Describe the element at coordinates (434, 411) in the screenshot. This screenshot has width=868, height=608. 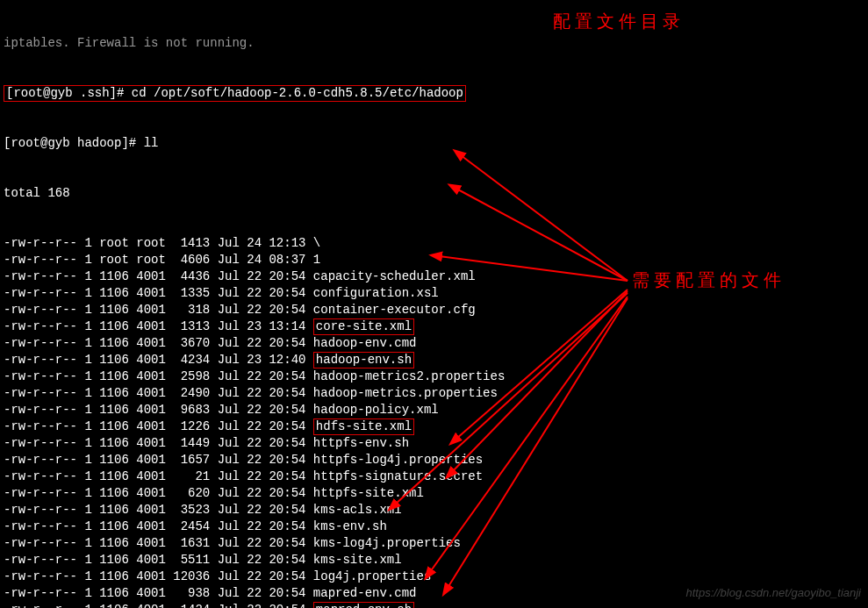
I see `file-row: -rw-r--r-- 1 1106 4001 9683 Jul 22 20:54…` at that location.